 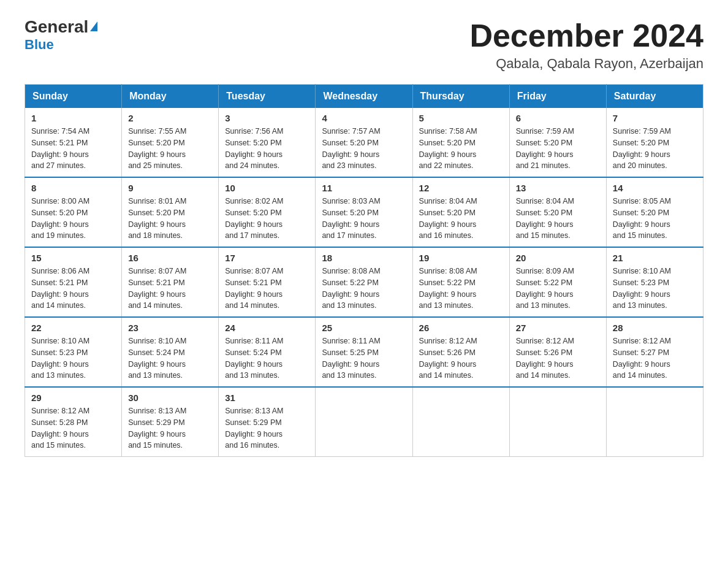 What do you see at coordinates (364, 188) in the screenshot?
I see `day-number: 11` at bounding box center [364, 188].